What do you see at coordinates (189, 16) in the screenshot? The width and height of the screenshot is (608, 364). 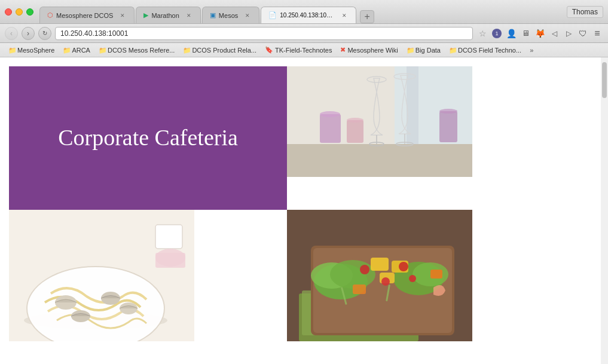 I see `tab-close-marathon: ✕` at bounding box center [189, 16].